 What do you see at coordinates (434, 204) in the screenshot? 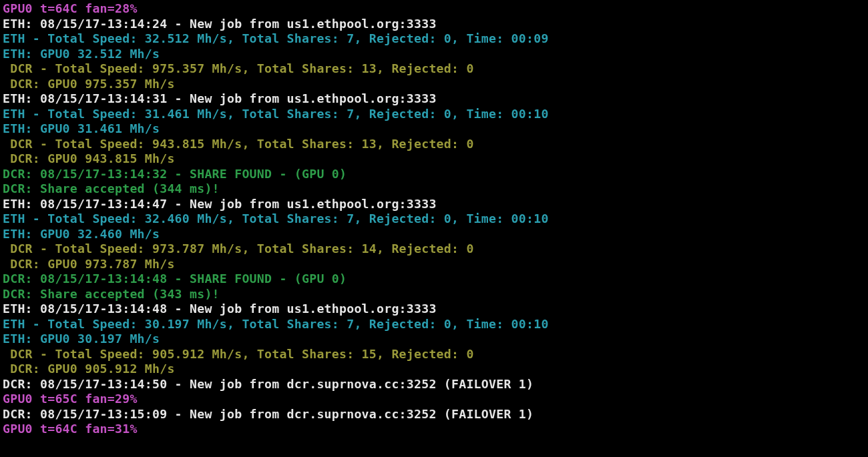
I see `log-line: ETH: 08/15/17-13:14:47 - New job from us…` at bounding box center [434, 204].